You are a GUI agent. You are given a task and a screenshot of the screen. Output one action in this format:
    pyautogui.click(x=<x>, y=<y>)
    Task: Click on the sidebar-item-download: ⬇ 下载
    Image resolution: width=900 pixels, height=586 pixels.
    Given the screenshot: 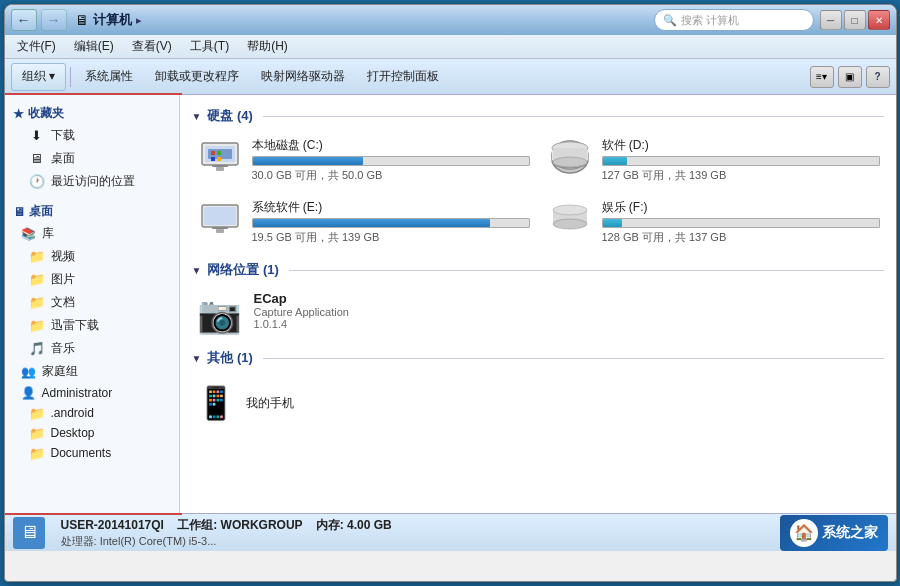 What is the action you would take?
    pyautogui.click(x=92, y=136)
    